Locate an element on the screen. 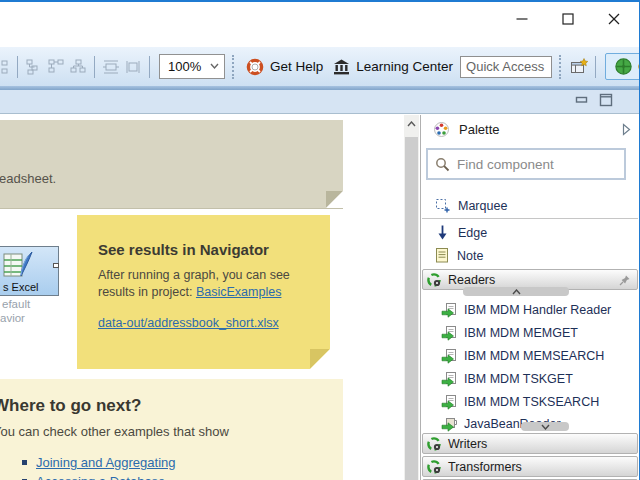 The height and width of the screenshot is (480, 640). excel-component-icon is located at coordinates (19, 265).